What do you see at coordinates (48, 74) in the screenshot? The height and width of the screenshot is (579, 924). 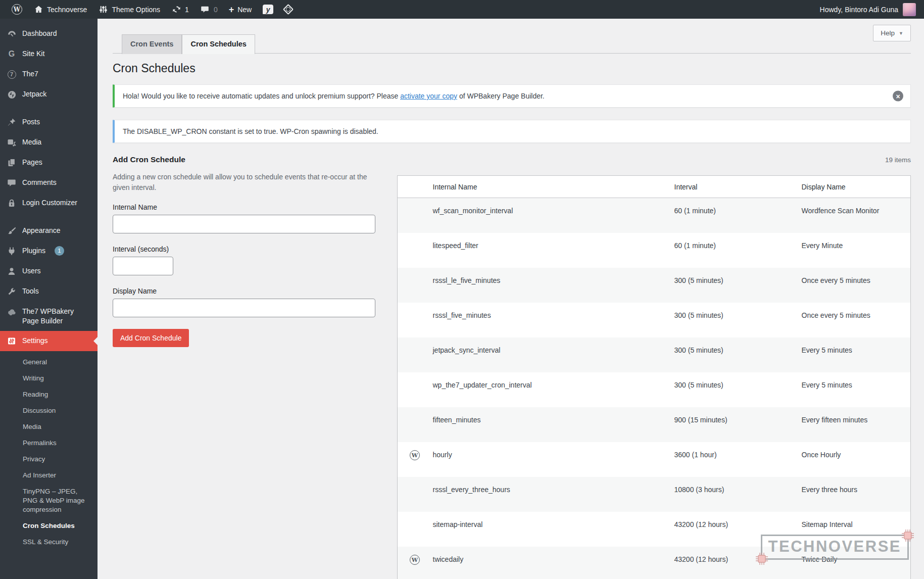 I see `sidebar-item-the7: 7 The7` at bounding box center [48, 74].